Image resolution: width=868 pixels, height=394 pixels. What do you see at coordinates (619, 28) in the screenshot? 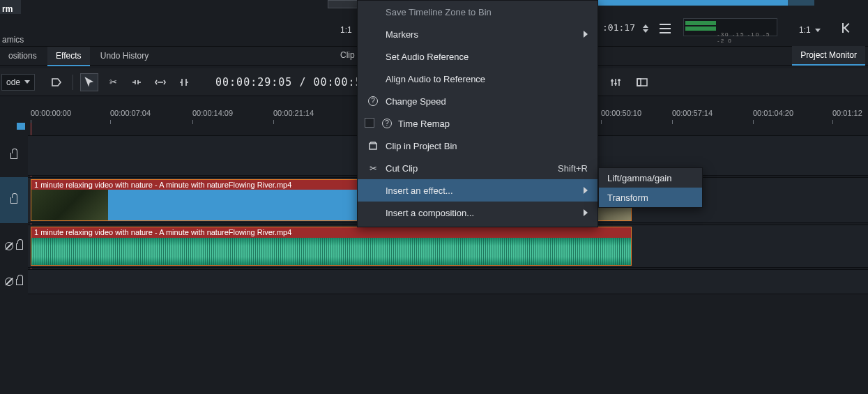
I see `project-monitor-timecode: :01:17` at bounding box center [619, 28].